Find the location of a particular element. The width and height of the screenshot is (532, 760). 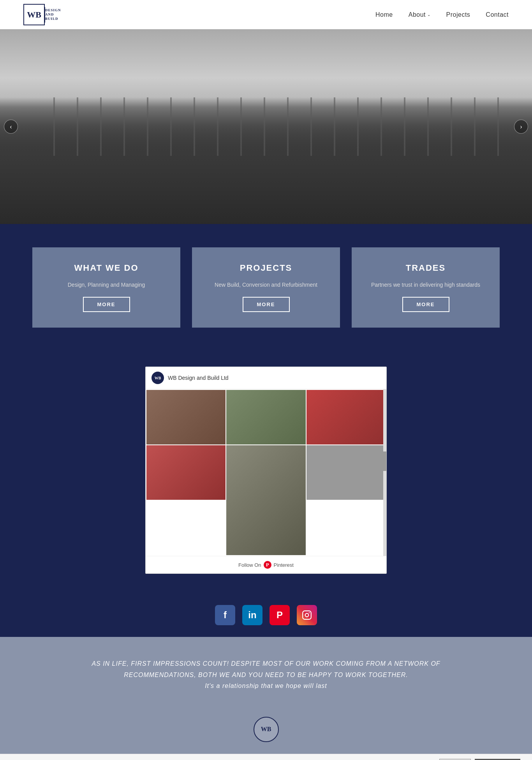

nav-link-projects: Projects is located at coordinates (458, 15).